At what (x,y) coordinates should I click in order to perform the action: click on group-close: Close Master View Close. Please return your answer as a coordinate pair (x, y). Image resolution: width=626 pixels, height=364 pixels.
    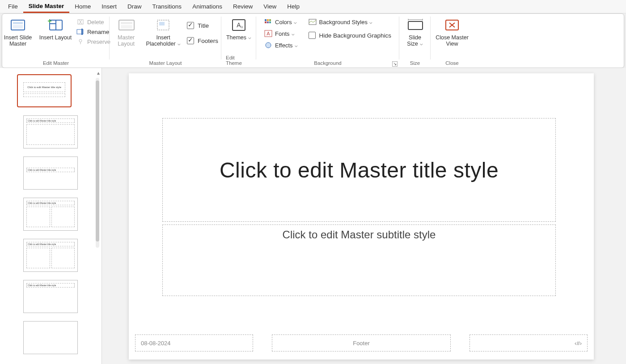
    Looking at the image, I should click on (452, 41).